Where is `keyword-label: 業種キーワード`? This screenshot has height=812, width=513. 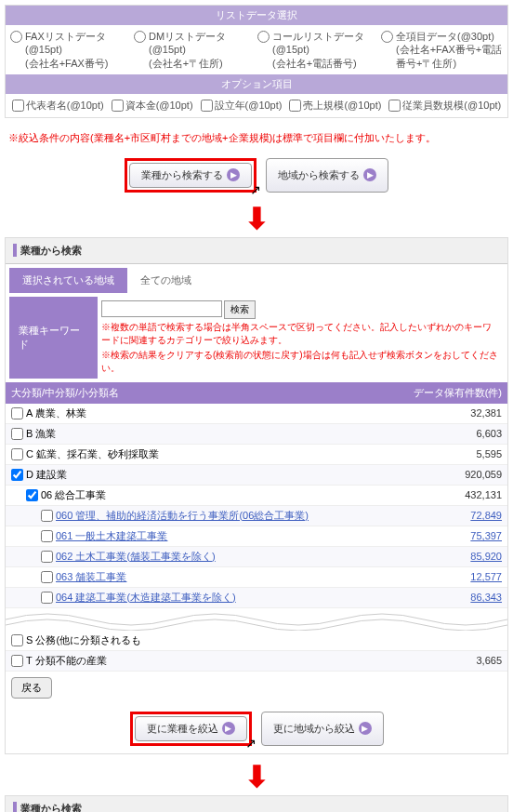 keyword-label: 業種キーワード is located at coordinates (54, 338).